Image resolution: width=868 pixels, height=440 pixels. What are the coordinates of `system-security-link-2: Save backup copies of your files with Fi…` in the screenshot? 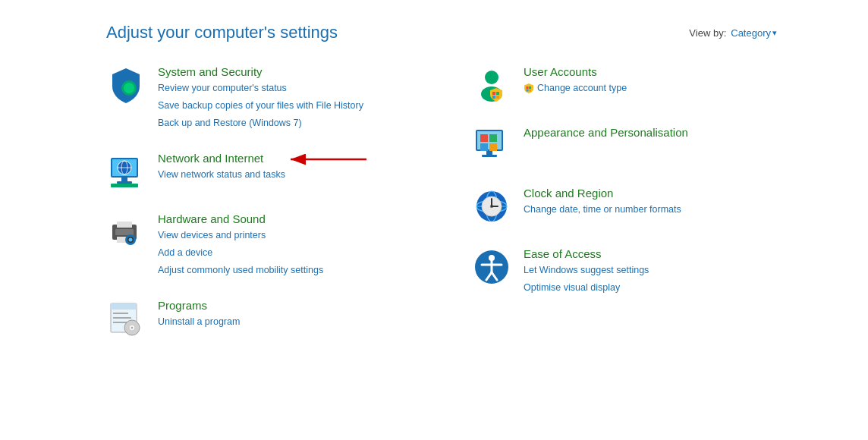 It's located at (261, 105).